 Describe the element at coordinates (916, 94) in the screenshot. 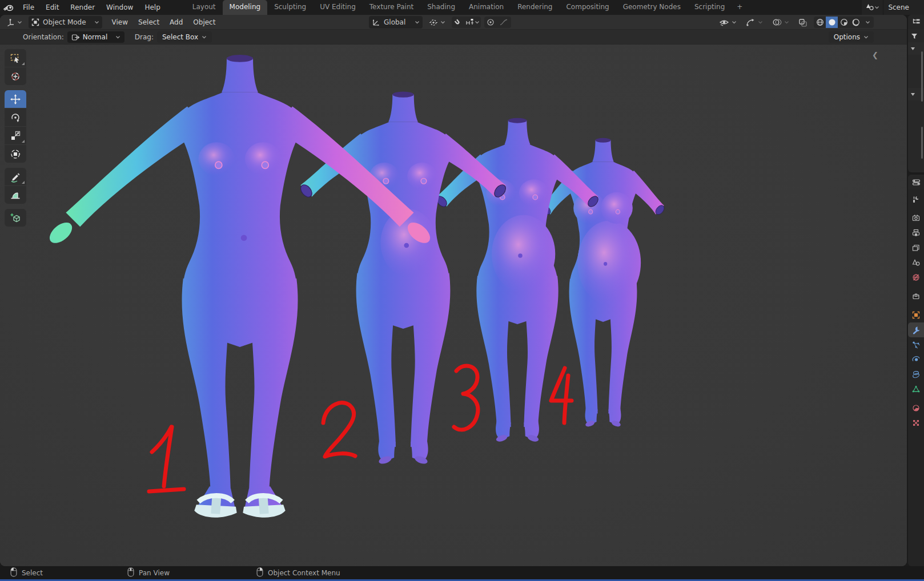

I see `outliner-strip` at that location.